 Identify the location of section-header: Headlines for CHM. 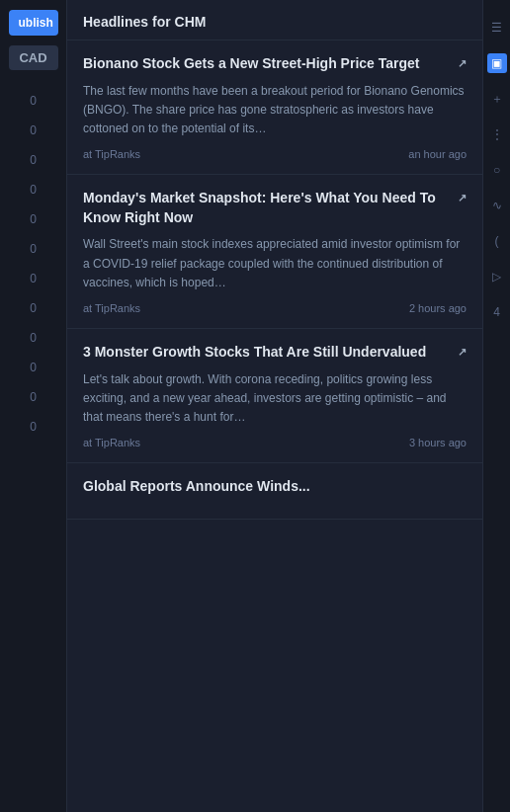
(275, 20).